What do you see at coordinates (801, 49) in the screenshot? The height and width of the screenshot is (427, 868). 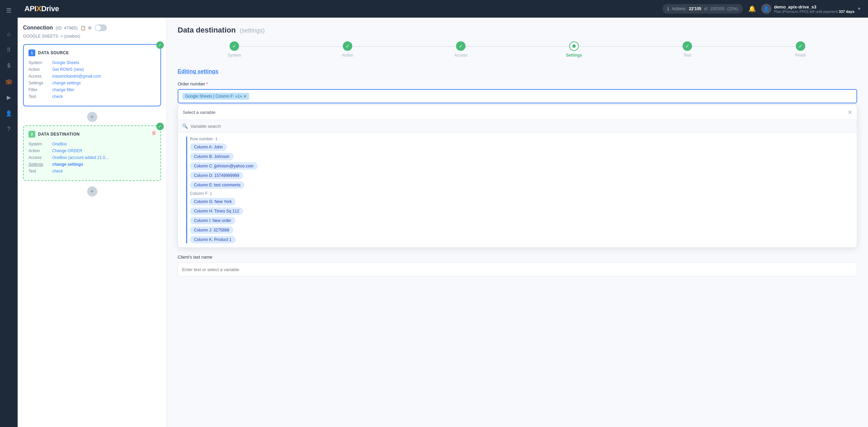 I see `step-finish: ✓ Finish` at bounding box center [801, 49].